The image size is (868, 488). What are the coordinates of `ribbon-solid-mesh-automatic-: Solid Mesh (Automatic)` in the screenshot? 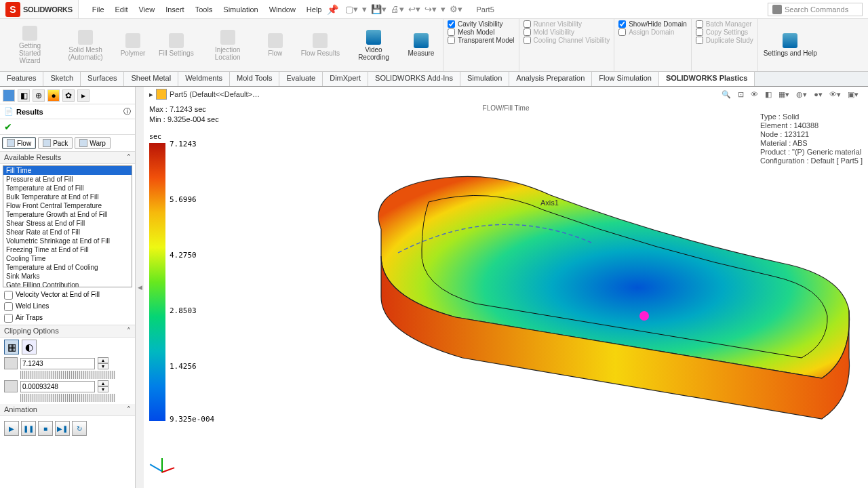 It's located at (85, 45).